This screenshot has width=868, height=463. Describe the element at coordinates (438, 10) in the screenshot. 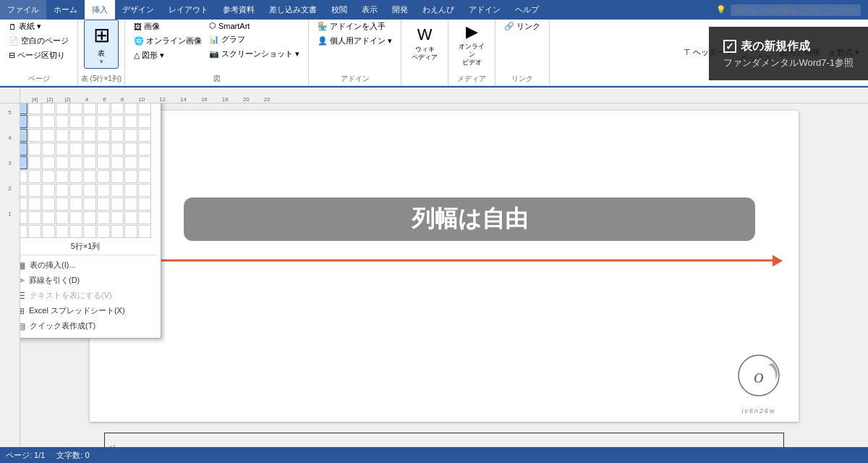

I see `tab-waenbi: わえんび` at that location.